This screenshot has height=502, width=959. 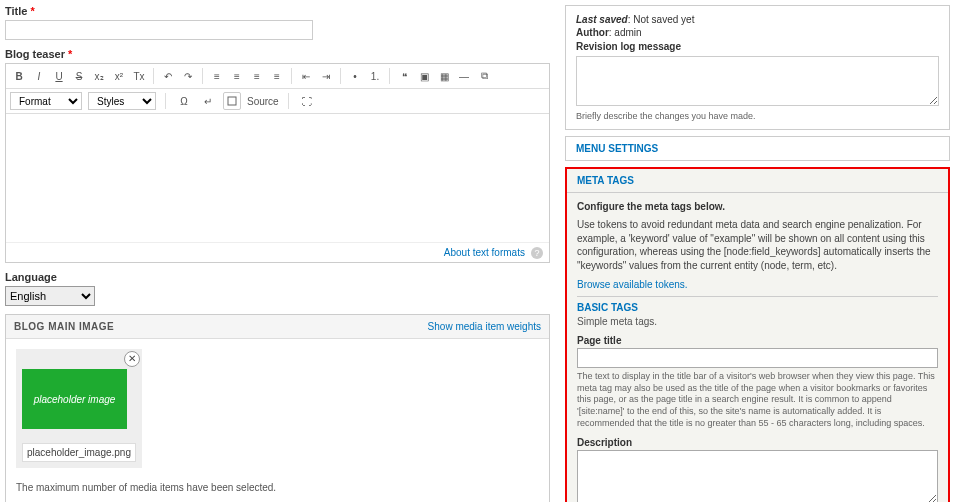 What do you see at coordinates (375, 76) in the screenshot?
I see `ol-icon: 1.` at bounding box center [375, 76].